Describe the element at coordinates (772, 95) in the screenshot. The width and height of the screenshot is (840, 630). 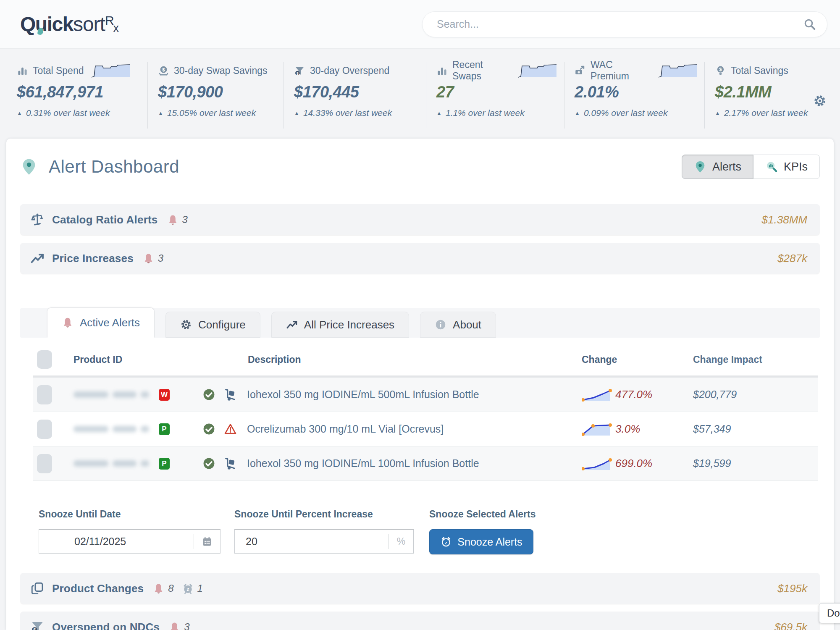
I see `kpi-card: $ Total Savings $2.1MM ▲2.17% over last …` at that location.